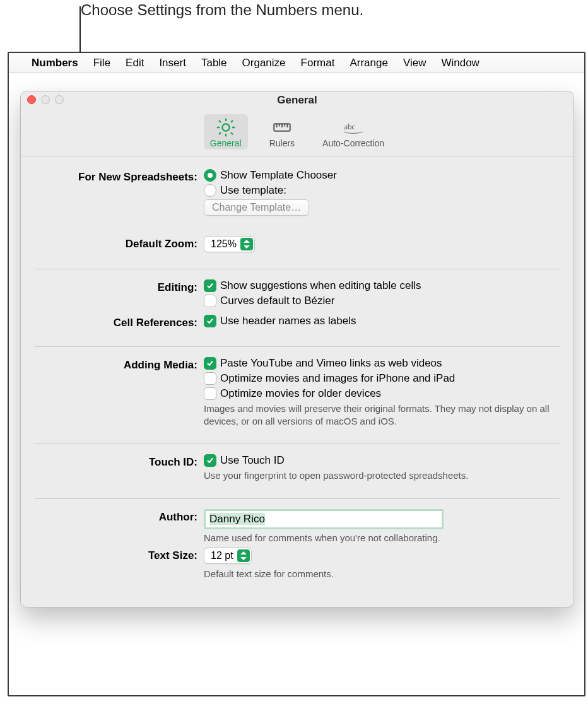 The image size is (588, 704). Describe the element at coordinates (415, 63) in the screenshot. I see `menu-view: View` at that location.